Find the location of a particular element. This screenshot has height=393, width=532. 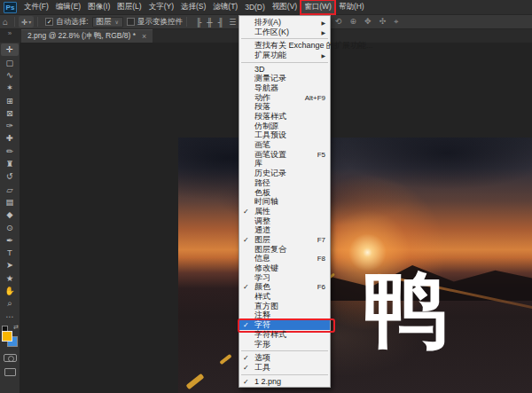

window-menu-item-extensions: 扩展功能▶ is located at coordinates (285, 55).